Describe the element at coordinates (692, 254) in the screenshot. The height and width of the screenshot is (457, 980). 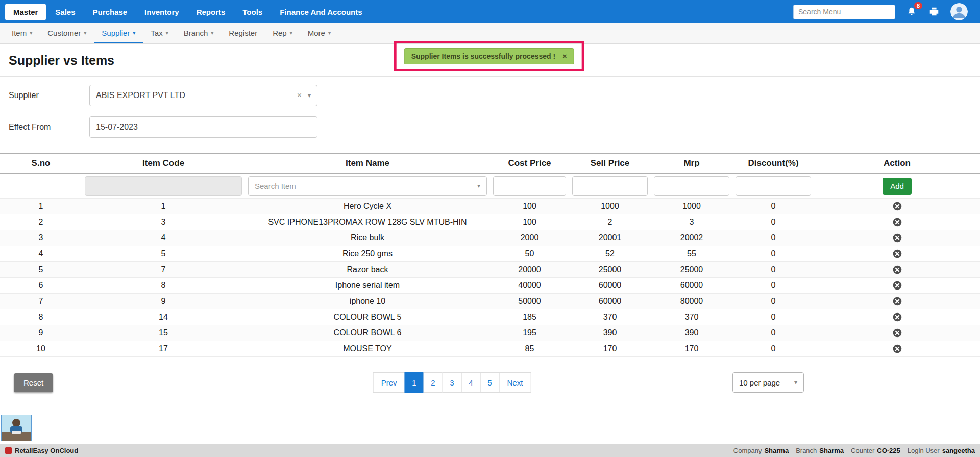
I see `cell-mrp: 55` at that location.